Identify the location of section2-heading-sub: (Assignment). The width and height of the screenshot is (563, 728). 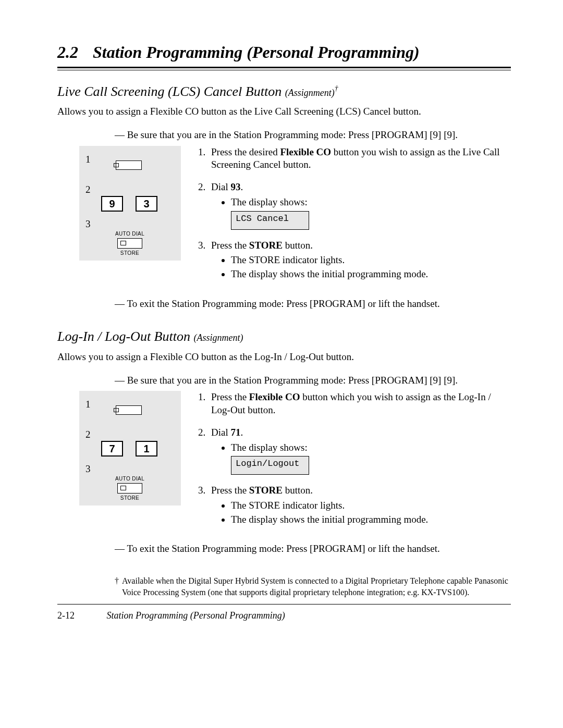
(218, 338).